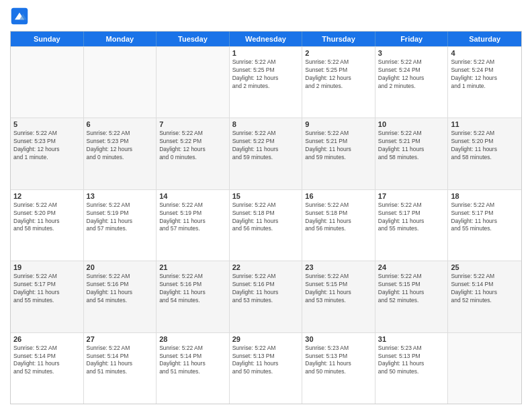 This screenshot has width=532, height=411. What do you see at coordinates (266, 226) in the screenshot?
I see `day-cell-15: 15Sunrise: 5:22 AM Sunset: 5:18 PM Dayli…` at bounding box center [266, 226].